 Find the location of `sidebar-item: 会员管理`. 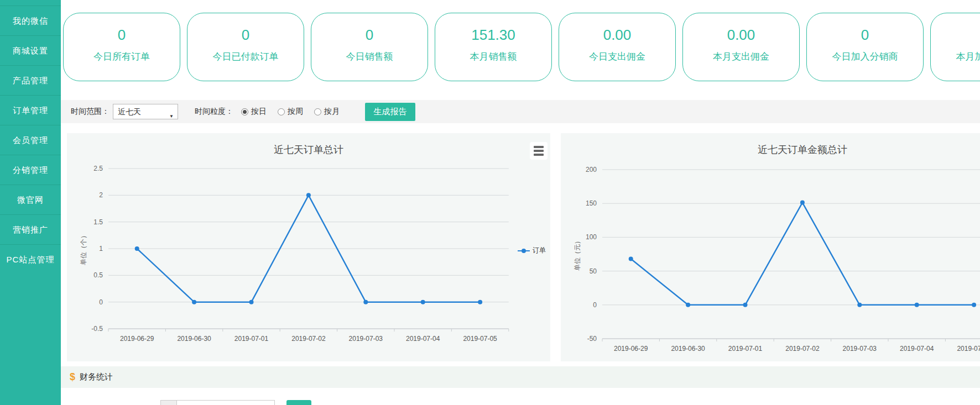

sidebar-item: 会员管理 is located at coordinates (30, 140).